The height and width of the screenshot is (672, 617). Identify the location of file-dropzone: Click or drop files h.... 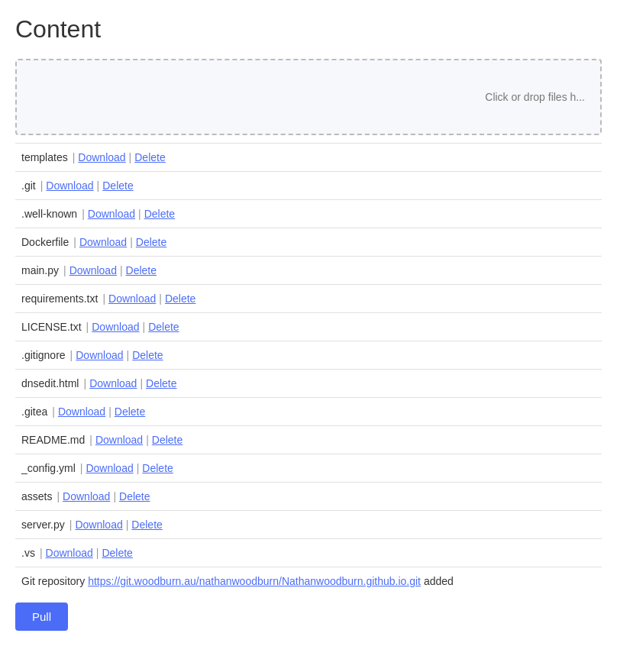
(308, 97).